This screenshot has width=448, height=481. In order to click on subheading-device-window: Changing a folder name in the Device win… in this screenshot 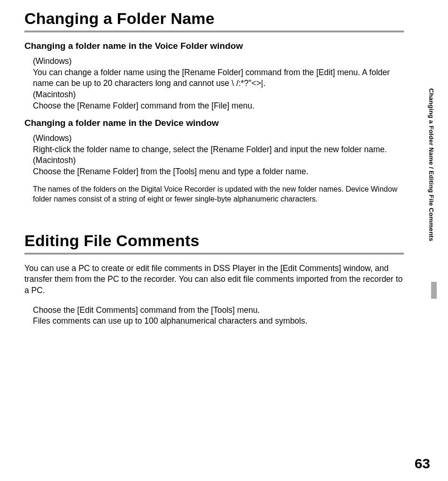, I will do `click(214, 123)`.